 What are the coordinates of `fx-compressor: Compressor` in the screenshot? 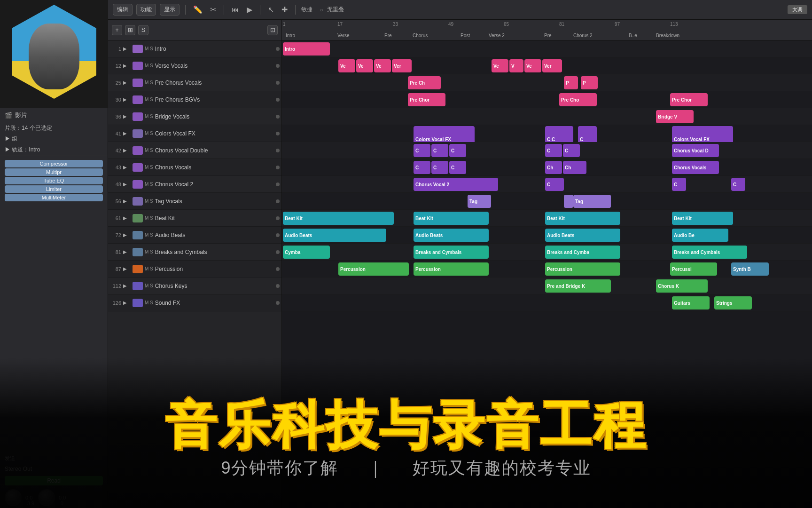 It's located at (54, 164).